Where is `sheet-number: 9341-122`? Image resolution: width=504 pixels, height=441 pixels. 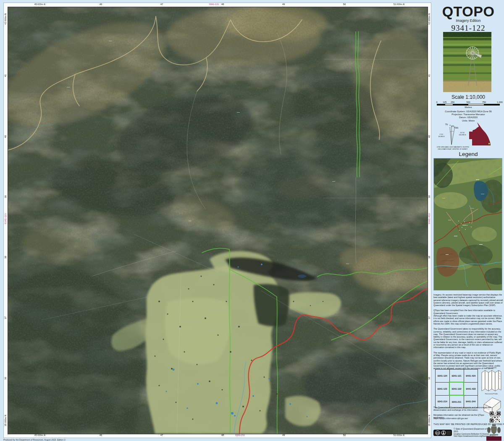 sheet-number: 9341-122 is located at coordinates (468, 28).